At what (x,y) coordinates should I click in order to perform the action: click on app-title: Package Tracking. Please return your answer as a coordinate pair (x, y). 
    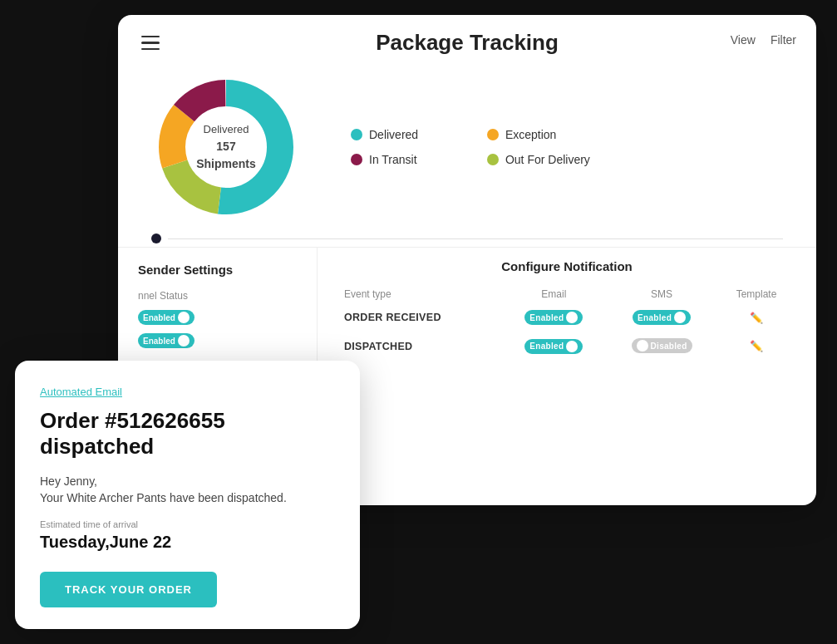
    Looking at the image, I should click on (467, 43).